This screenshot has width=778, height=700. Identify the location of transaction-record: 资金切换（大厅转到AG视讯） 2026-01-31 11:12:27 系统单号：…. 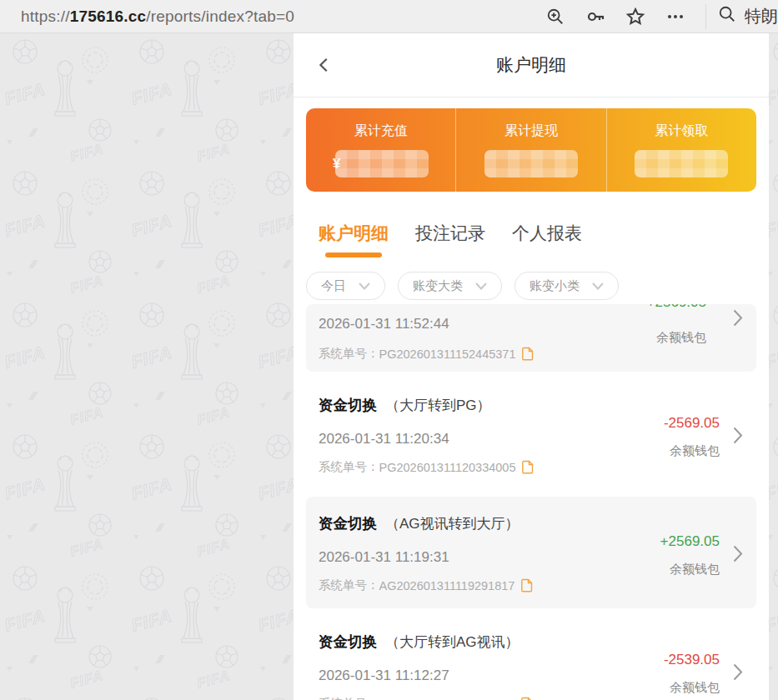
(531, 658).